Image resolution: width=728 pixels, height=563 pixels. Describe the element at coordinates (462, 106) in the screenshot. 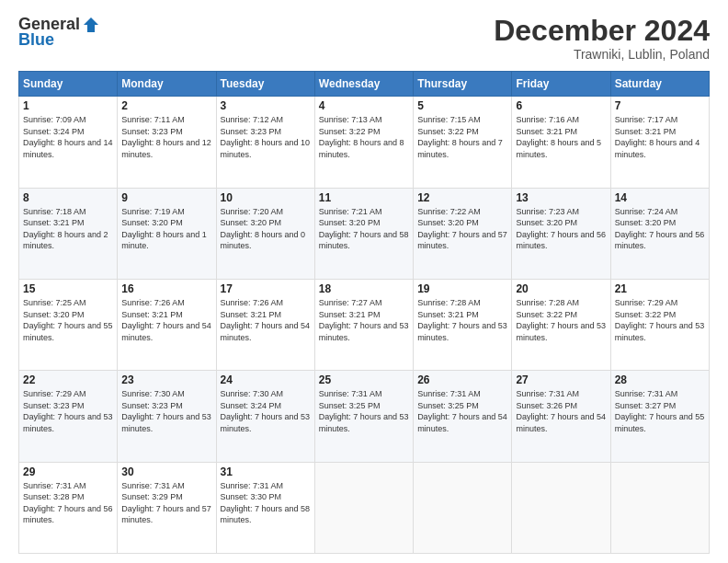

I see `day-number: 5` at that location.